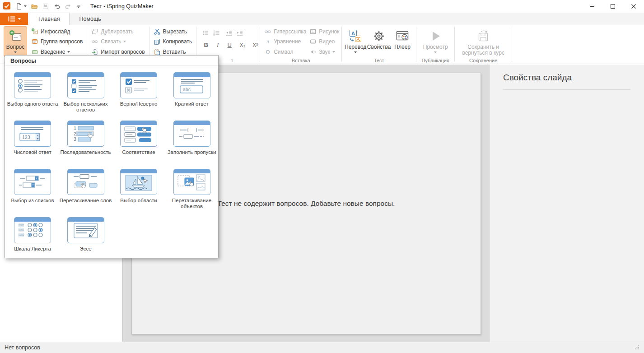 This screenshot has height=353, width=644. What do you see at coordinates (15, 52) in the screenshot?
I see `question-caret-icon` at bounding box center [15, 52].